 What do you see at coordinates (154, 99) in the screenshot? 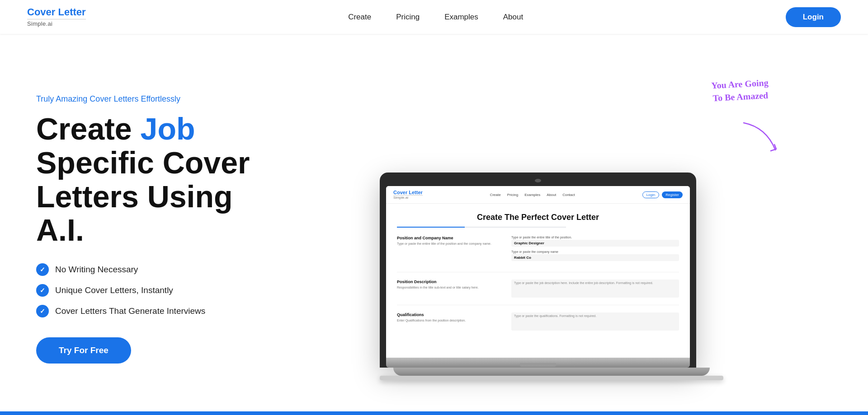
I see `hero-tagline: Truly Amazing Cover Letters Effortlessly` at bounding box center [154, 99].